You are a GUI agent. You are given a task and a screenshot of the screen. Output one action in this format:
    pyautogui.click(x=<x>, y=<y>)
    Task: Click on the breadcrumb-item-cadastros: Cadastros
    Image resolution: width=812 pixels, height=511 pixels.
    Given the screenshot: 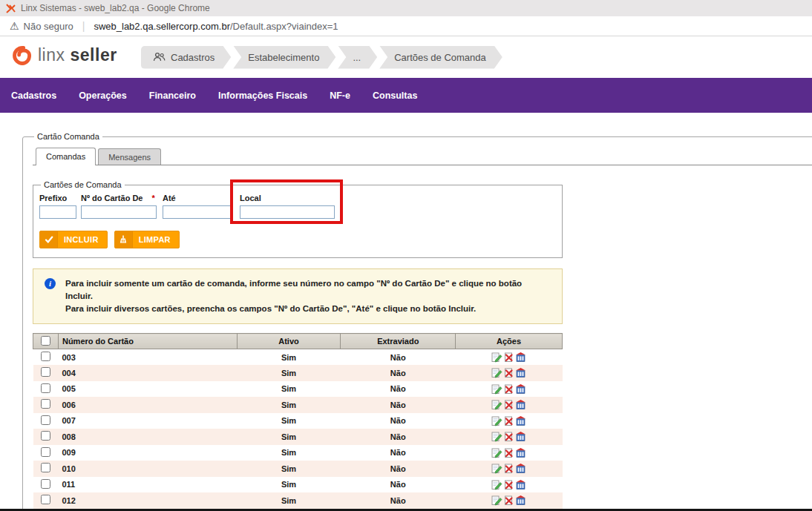 What is the action you would take?
    pyautogui.click(x=186, y=58)
    